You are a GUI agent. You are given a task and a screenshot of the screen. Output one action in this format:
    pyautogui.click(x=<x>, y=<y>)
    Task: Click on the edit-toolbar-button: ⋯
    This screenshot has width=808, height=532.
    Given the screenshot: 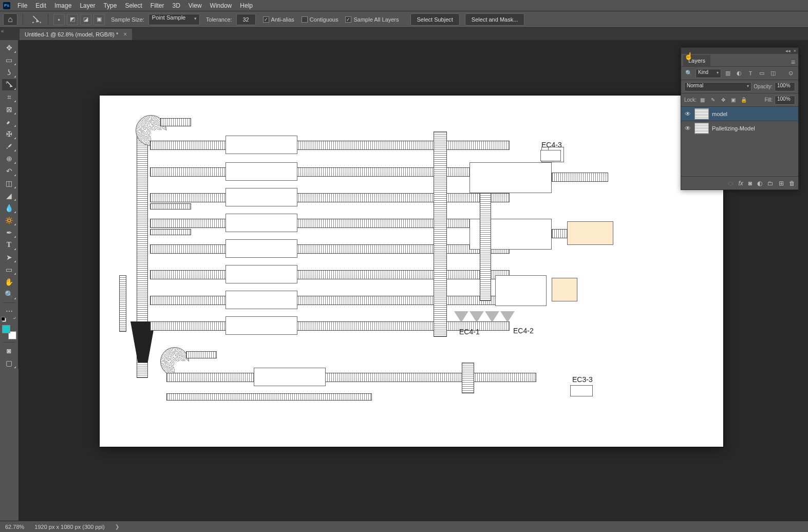 What is the action you would take?
    pyautogui.click(x=9, y=311)
    